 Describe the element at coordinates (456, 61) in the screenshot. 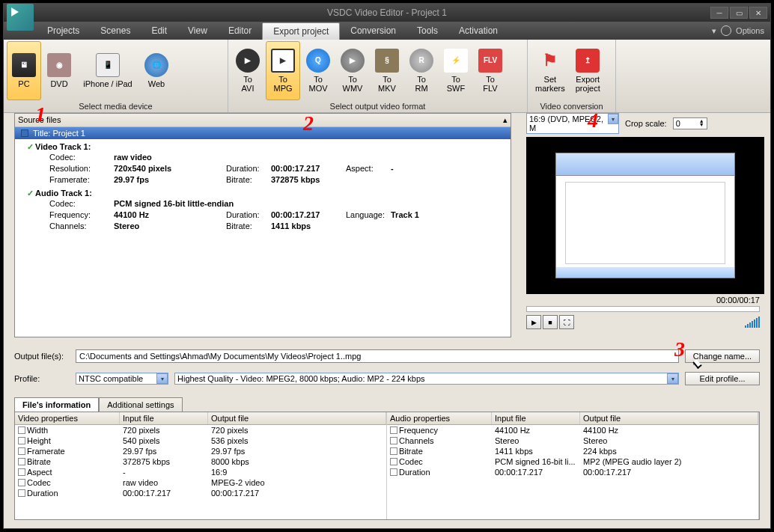

I see `swf-icon: ⚡` at that location.